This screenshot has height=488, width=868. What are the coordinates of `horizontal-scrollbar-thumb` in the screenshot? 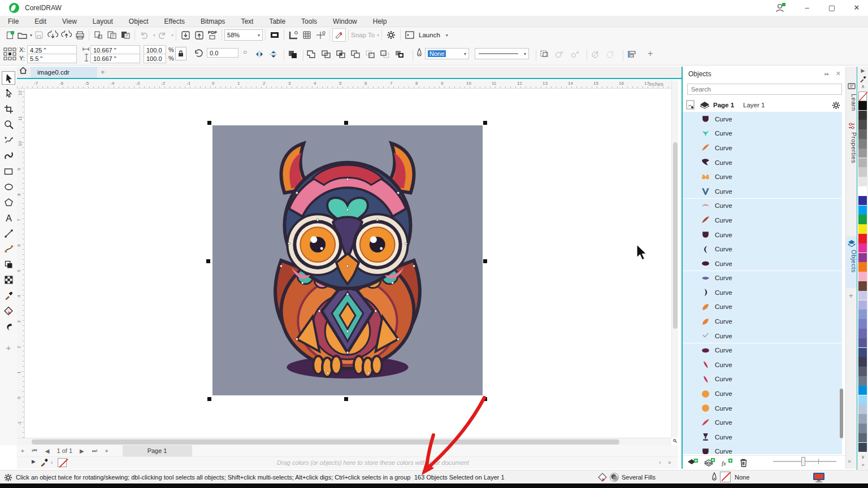 It's located at (326, 442).